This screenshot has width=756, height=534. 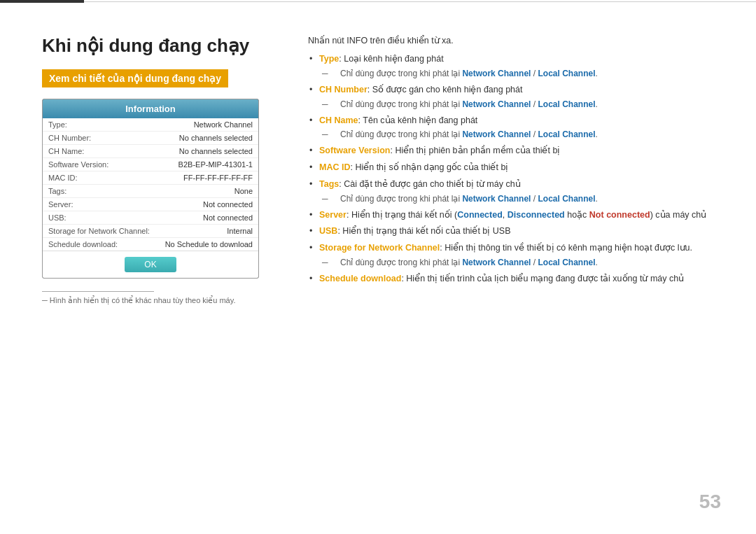 What do you see at coordinates (90, 151) in the screenshot?
I see `info-label: CH Name:` at bounding box center [90, 151].